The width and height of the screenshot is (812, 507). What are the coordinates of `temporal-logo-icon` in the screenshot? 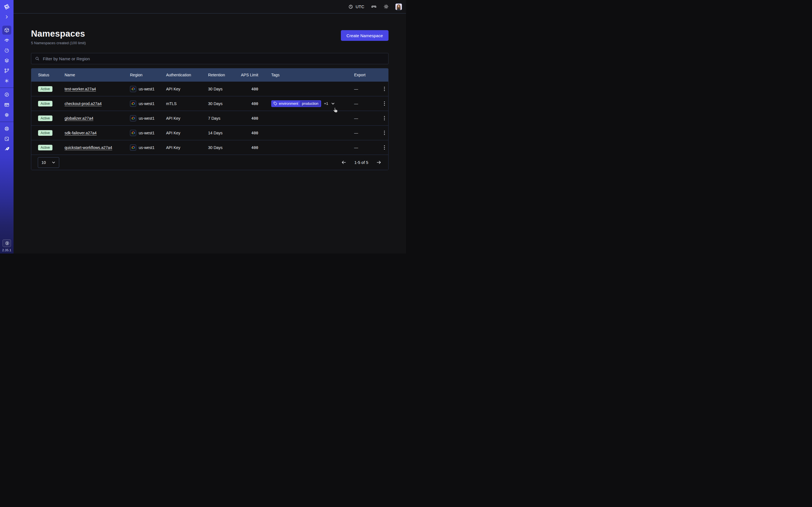 It's located at (7, 7).